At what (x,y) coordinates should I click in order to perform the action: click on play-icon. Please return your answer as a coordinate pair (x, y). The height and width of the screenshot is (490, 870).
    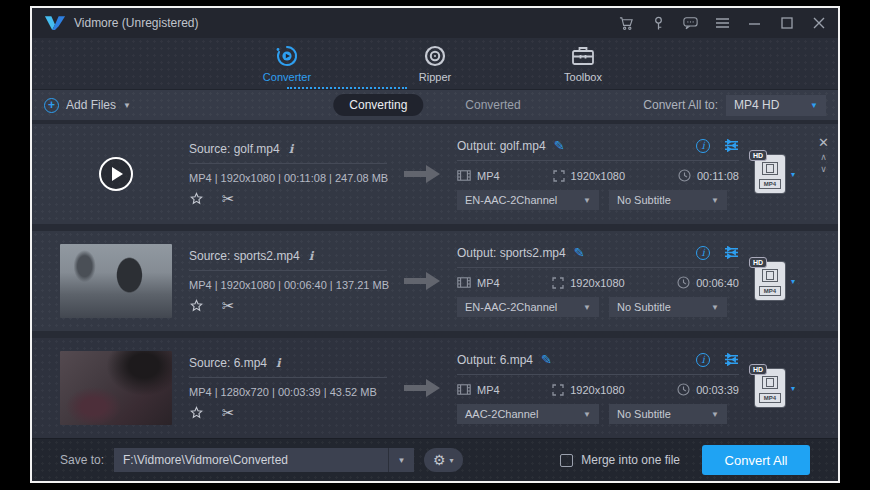
    Looking at the image, I should click on (118, 174).